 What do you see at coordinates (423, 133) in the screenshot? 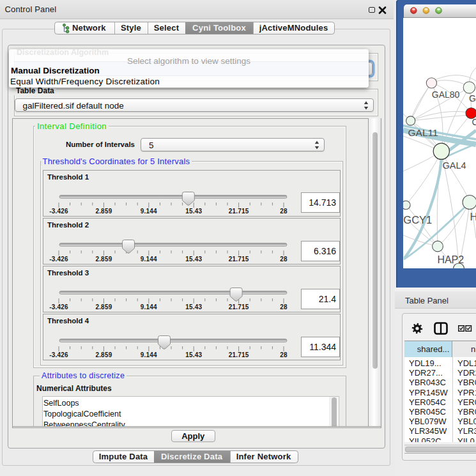
I see `svg-text: GAL11` at bounding box center [423, 133].